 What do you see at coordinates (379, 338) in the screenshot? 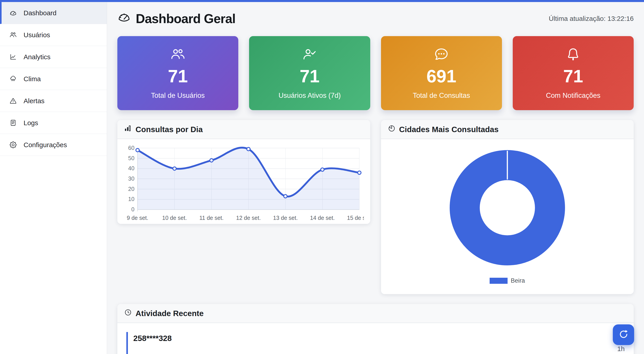
I see `activity-phone: 258****328` at bounding box center [379, 338].